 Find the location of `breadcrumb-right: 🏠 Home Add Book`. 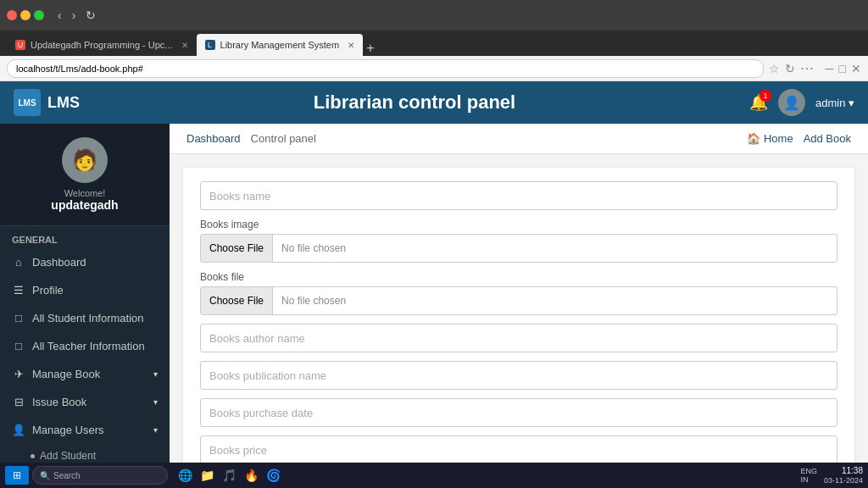

breadcrumb-right: 🏠 Home Add Book is located at coordinates (798, 139).